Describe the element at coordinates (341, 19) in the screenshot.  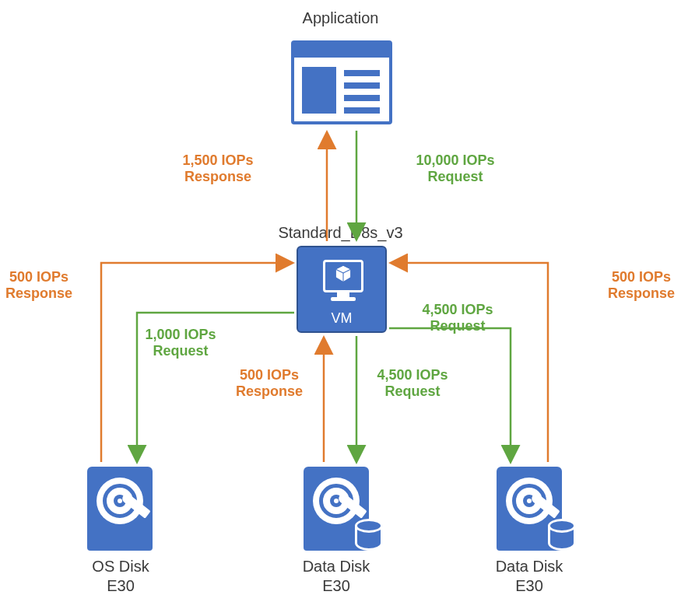
I see `application-title: Application` at that location.